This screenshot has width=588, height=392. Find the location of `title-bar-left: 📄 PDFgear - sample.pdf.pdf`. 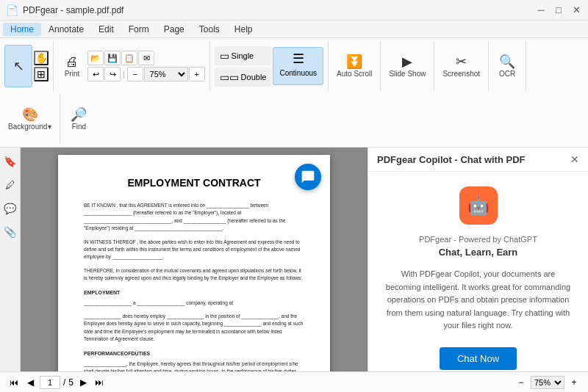

title-bar-left: 📄 PDFgear - sample.pdf.pdf is located at coordinates (65, 10).